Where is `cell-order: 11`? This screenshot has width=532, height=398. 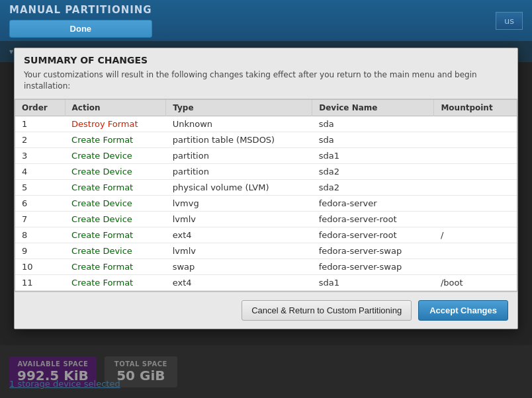
cell-order: 11 is located at coordinates (40, 282).